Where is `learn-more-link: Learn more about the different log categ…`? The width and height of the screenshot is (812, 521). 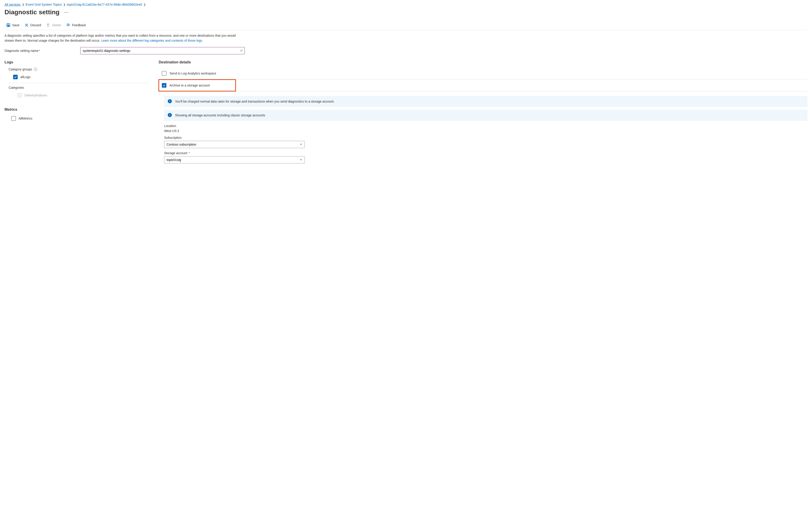
learn-more-link: Learn more about the different log categ… is located at coordinates (152, 41).